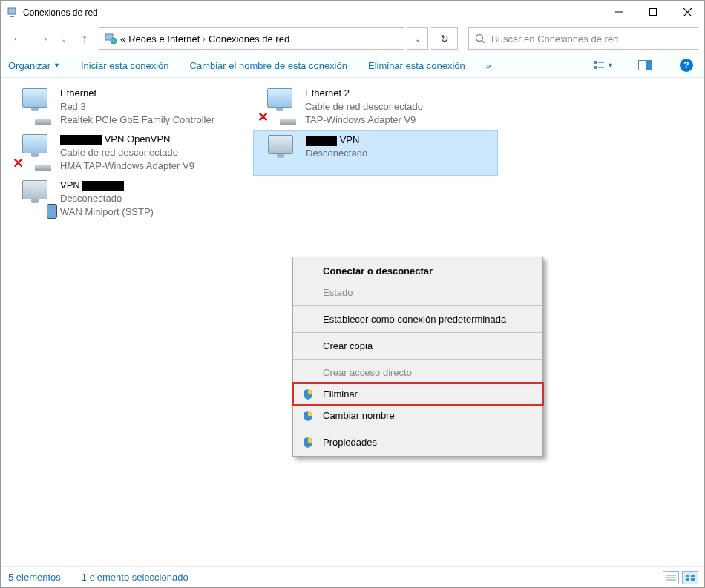 The image size is (705, 588). Describe the element at coordinates (131, 199) in the screenshot. I see `connection-item: VPN Desconectado WAN Miniport (SSTP)` at that location.